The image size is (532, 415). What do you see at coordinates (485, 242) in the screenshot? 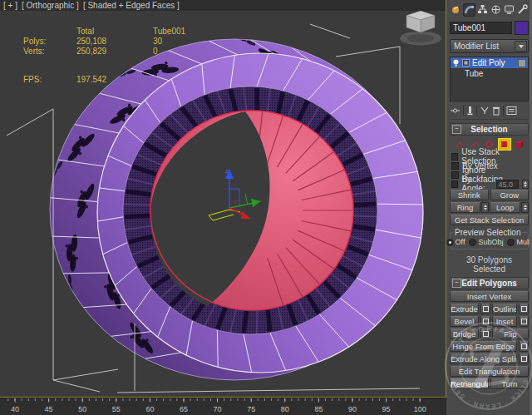
I see `radio-subobj: SubObj` at bounding box center [485, 242].